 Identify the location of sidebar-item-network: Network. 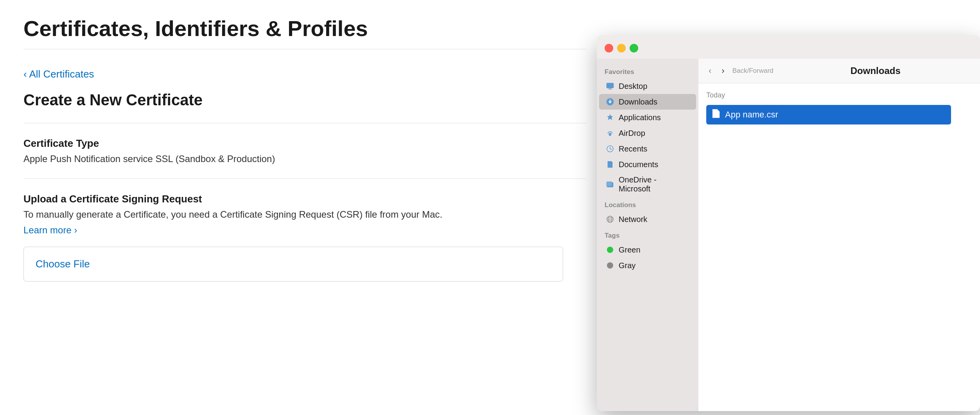
(648, 219).